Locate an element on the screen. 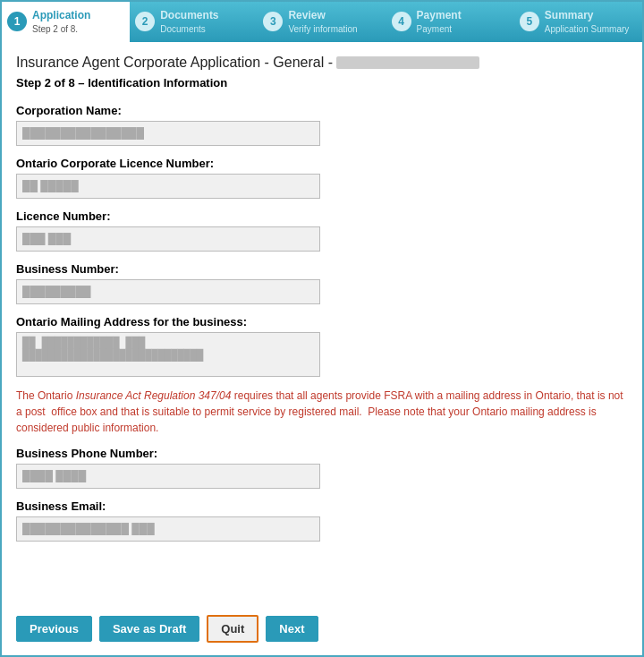  label-ont-licence: Ontario Corporate Licence Number: is located at coordinates (322, 163).